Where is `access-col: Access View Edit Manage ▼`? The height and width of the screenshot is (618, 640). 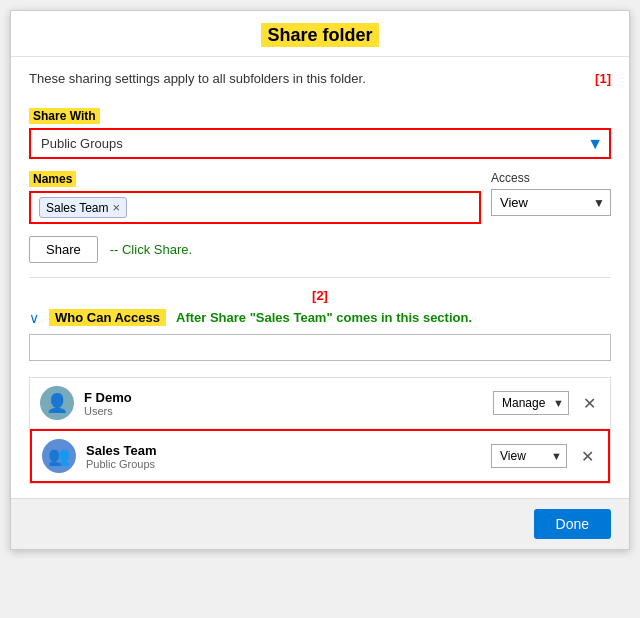 access-col: Access View Edit Manage ▼ is located at coordinates (551, 194).